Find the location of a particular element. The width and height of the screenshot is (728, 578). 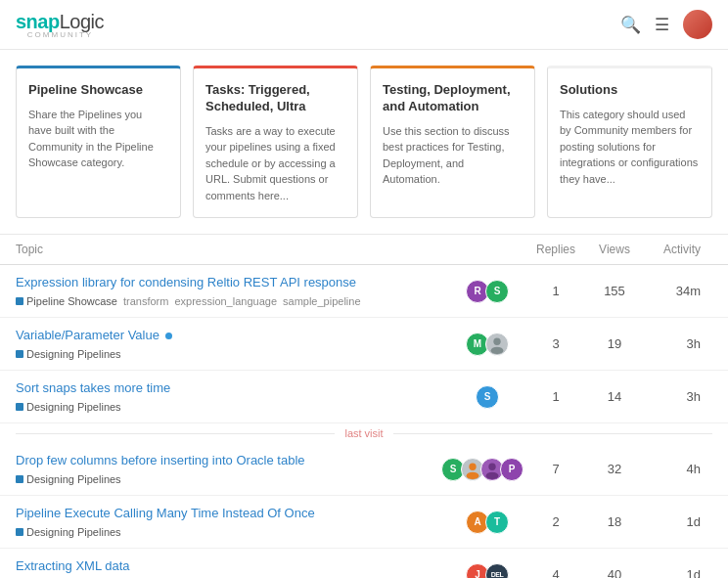

card-desc: Use this section to discuss best practic… is located at coordinates (452, 156).